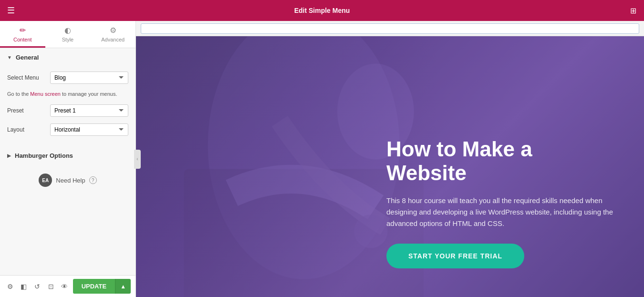 The height and width of the screenshot is (297, 644). I want to click on ea-badge: EA, so click(45, 180).